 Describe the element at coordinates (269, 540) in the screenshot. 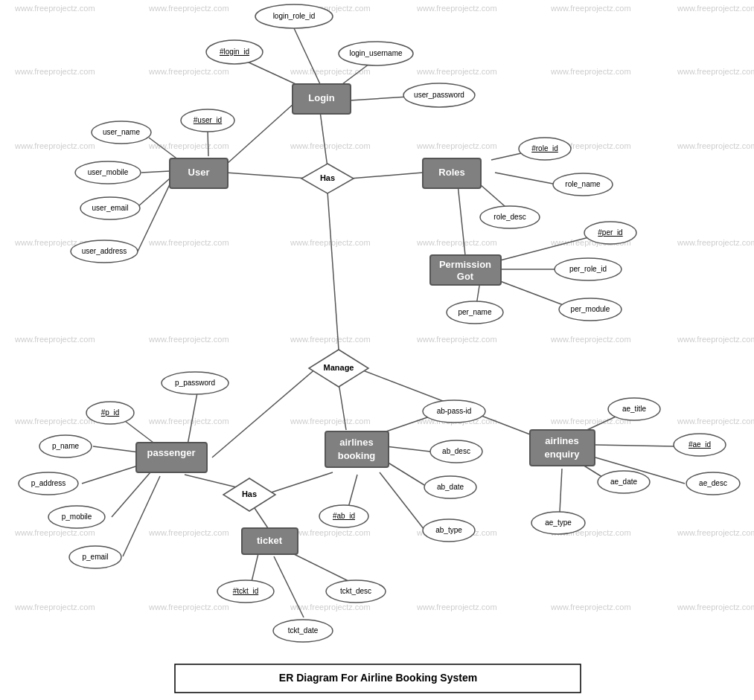

I see `ticket-label: ticket` at that location.